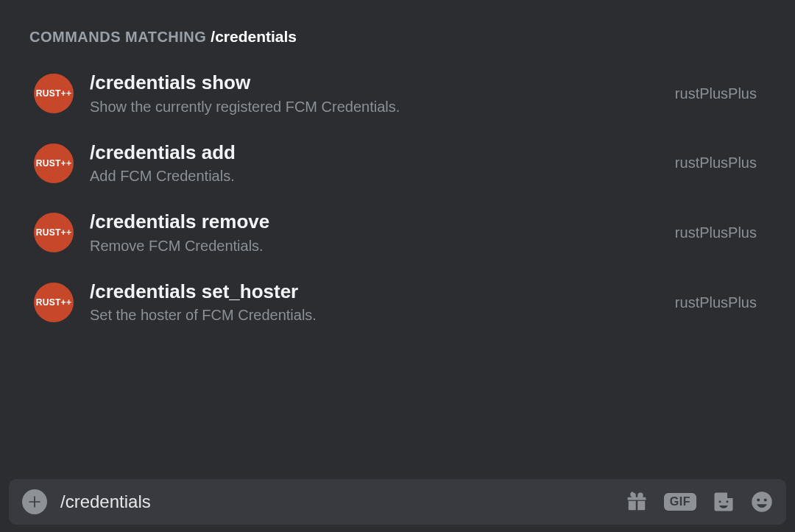 This screenshot has height=532, width=795. What do you see at coordinates (374, 246) in the screenshot?
I see `command-description: Remove FCM Credentials.` at bounding box center [374, 246].